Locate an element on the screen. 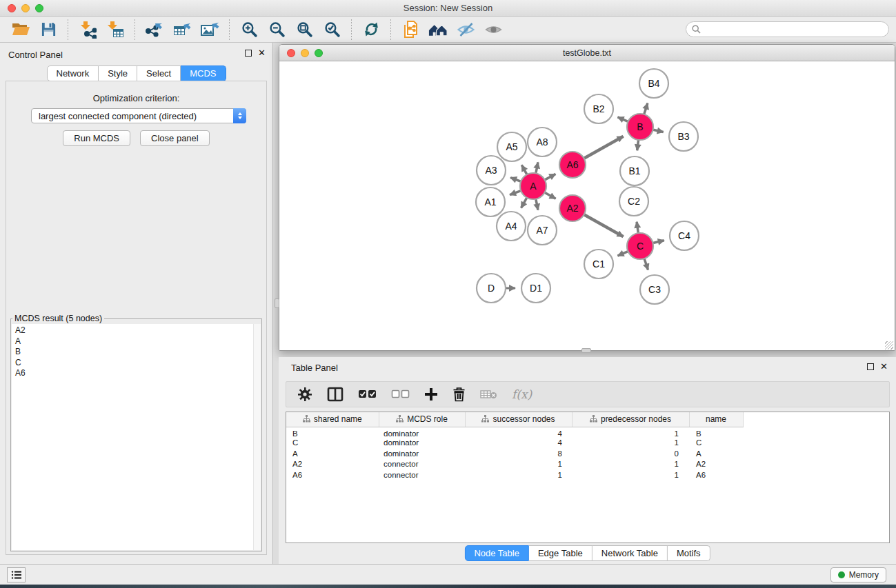 This screenshot has height=588, width=896. node-B3: B3 is located at coordinates (684, 136).